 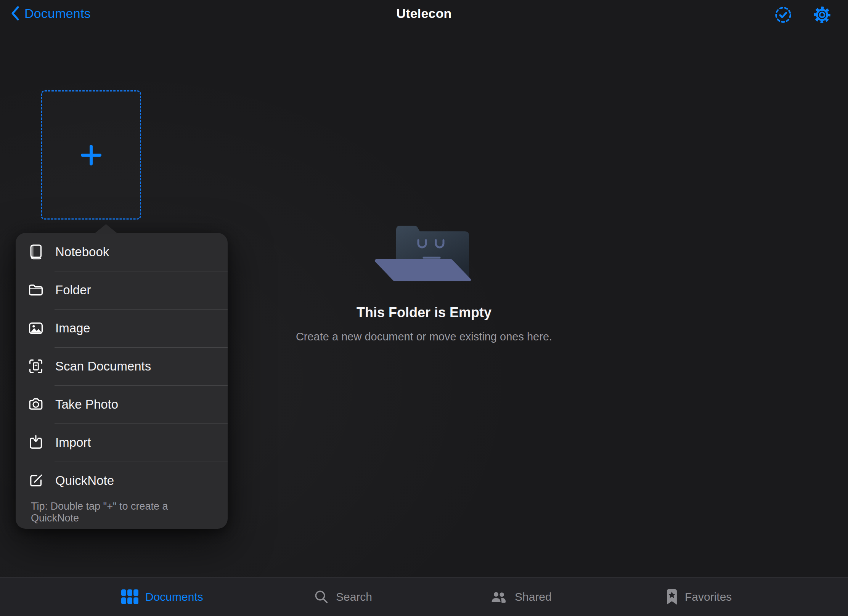 What do you see at coordinates (85, 481) in the screenshot?
I see `menu-item-label: QuickNote` at bounding box center [85, 481].